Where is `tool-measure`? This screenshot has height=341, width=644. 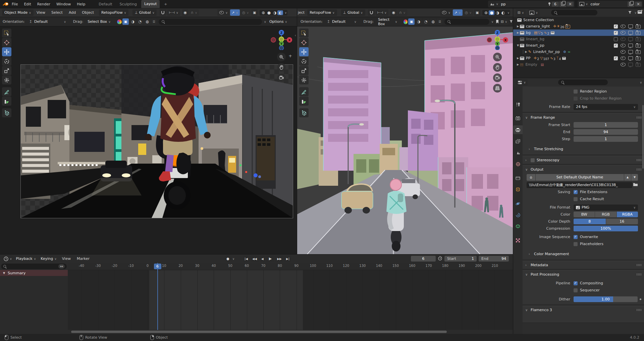 tool-measure is located at coordinates (304, 101).